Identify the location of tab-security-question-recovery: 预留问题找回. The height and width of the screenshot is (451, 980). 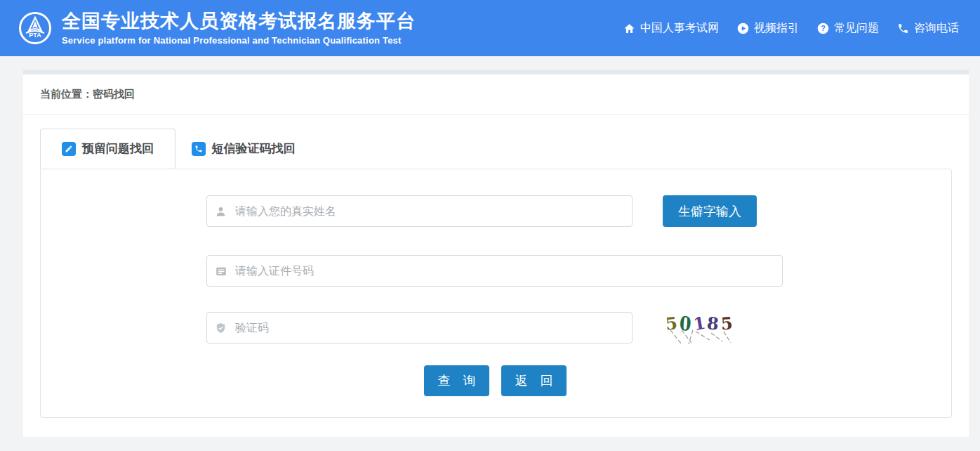
(108, 149).